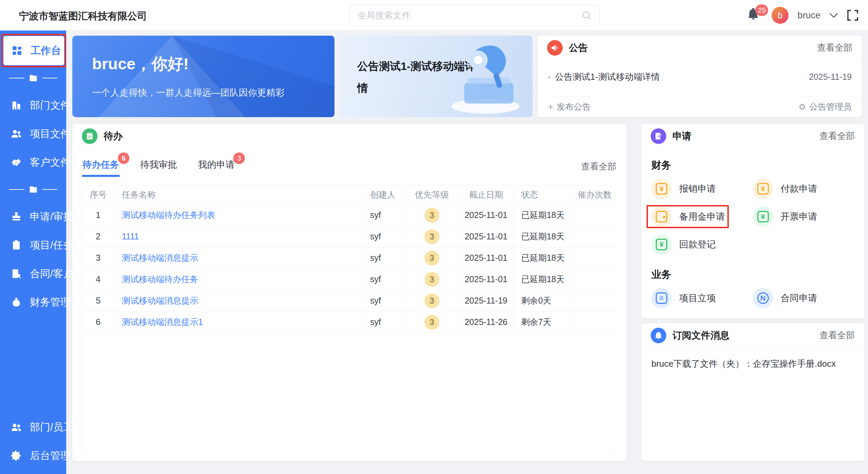 This screenshot has height=474, width=868. What do you see at coordinates (436, 76) in the screenshot?
I see `promo-banner: 公告测试1-测试移动端详情` at bounding box center [436, 76].